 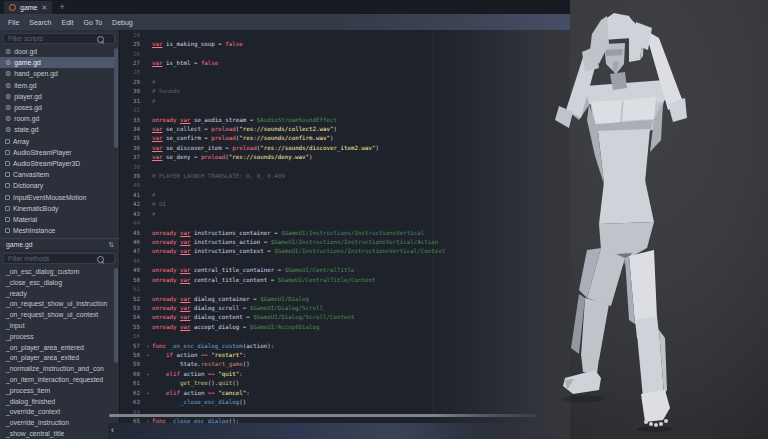 What do you see at coordinates (285, 22) in the screenshot?
I see `menu-bar: FileSearchEditGo ToDebug` at bounding box center [285, 22].